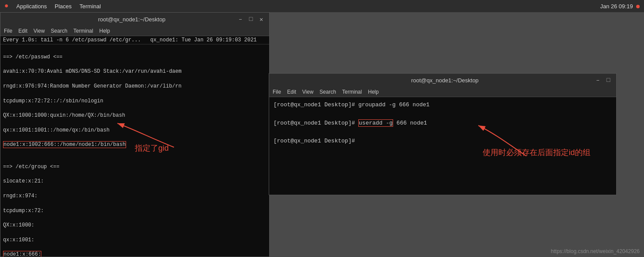  I want to click on menu-search-left: Search, so click(59, 31).